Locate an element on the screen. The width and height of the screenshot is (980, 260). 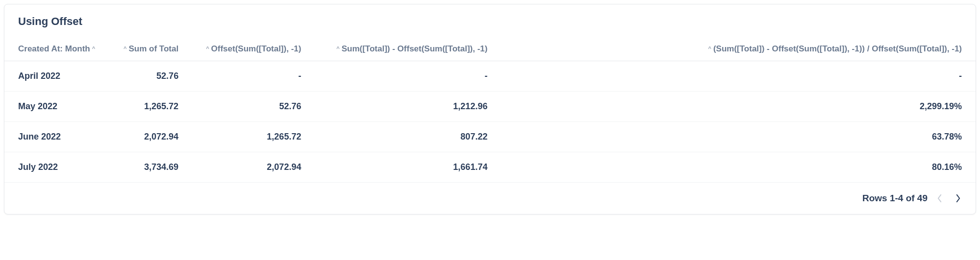
cell-offset: 52.76 is located at coordinates (253, 107).